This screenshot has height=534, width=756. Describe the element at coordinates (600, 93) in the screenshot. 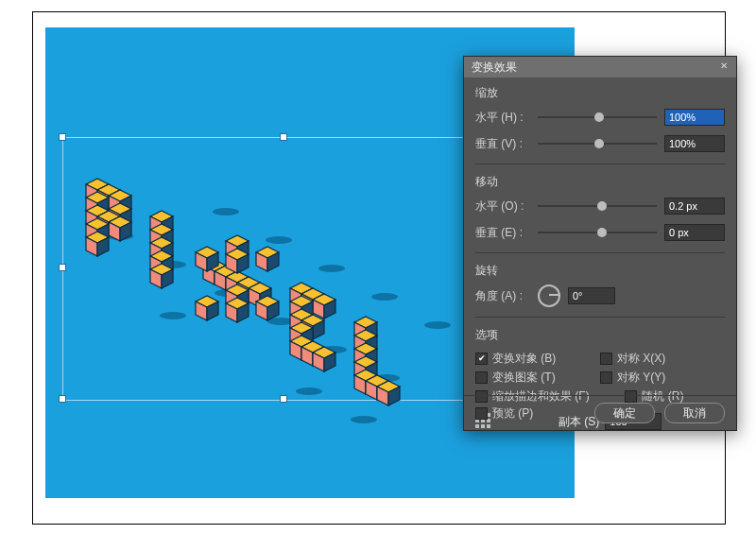

I see `scale-title: 缩放` at that location.